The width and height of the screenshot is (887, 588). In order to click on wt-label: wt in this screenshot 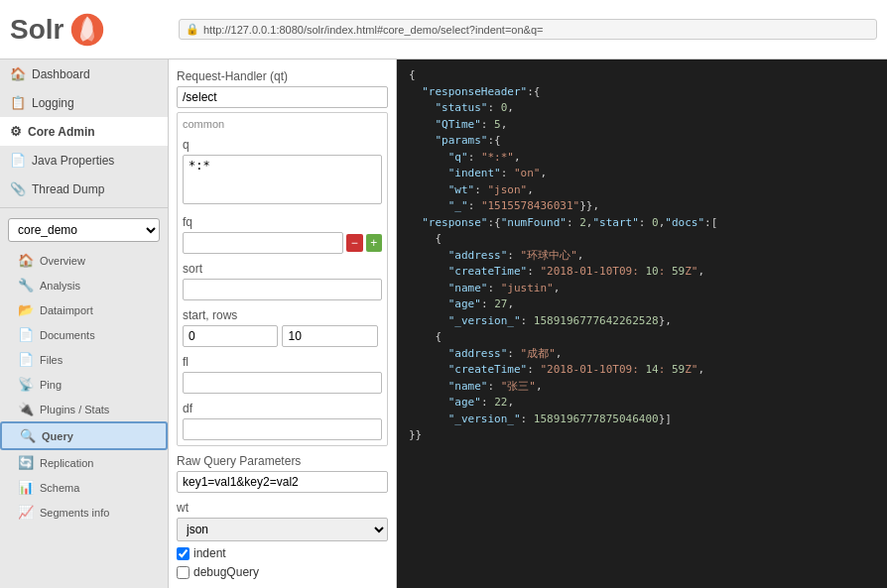, I will do `click(282, 508)`.